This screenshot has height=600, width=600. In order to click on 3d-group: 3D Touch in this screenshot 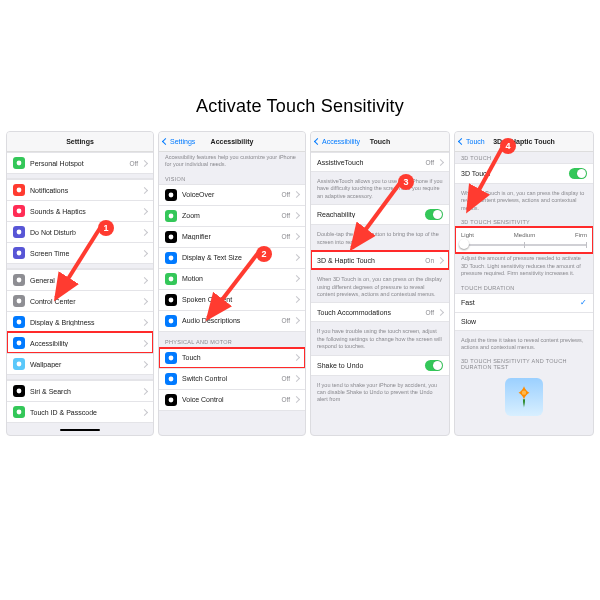, I will do `click(524, 174)`.